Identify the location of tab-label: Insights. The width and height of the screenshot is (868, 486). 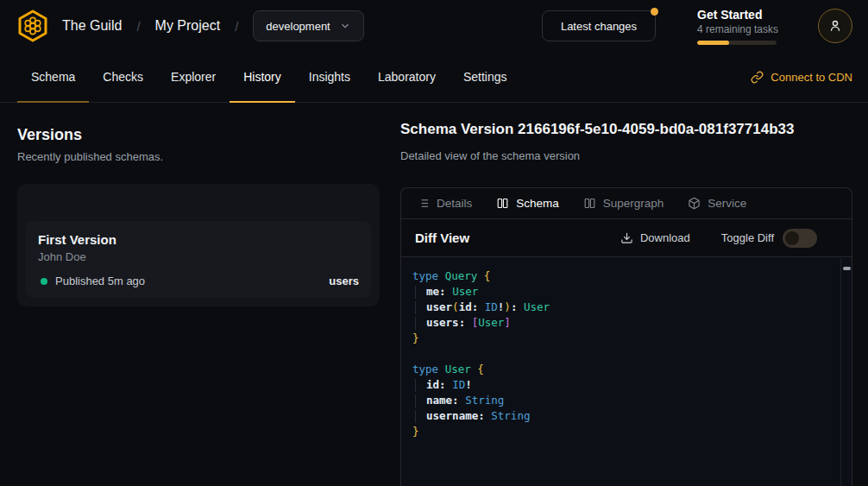
(330, 77).